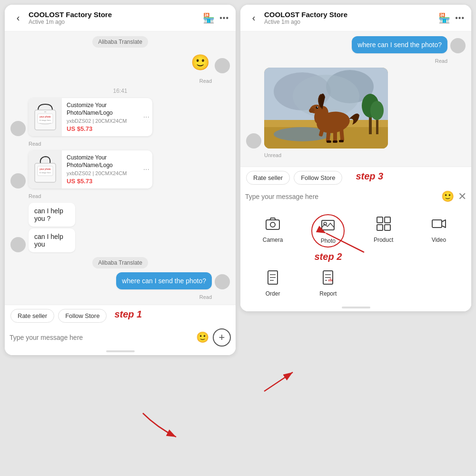  I want to click on left-bottom-bar: Rate seller Follow Store step 1 🙂 +, so click(120, 330).